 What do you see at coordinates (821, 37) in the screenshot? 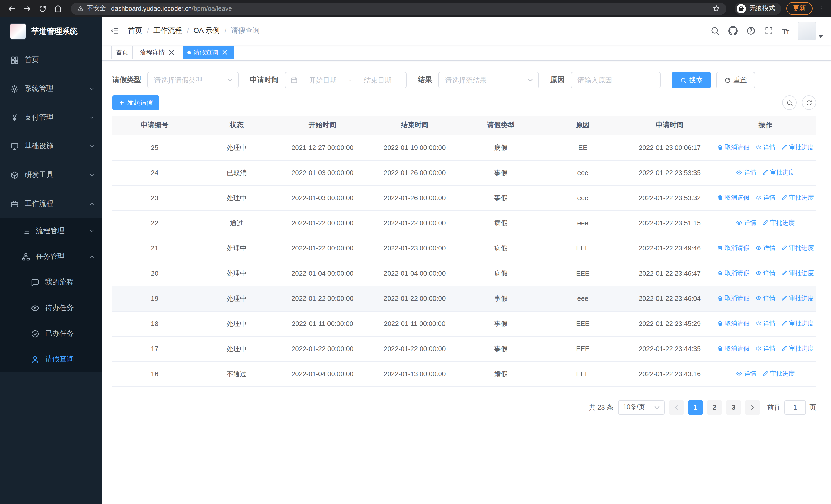
I see `caret-down-icon` at bounding box center [821, 37].